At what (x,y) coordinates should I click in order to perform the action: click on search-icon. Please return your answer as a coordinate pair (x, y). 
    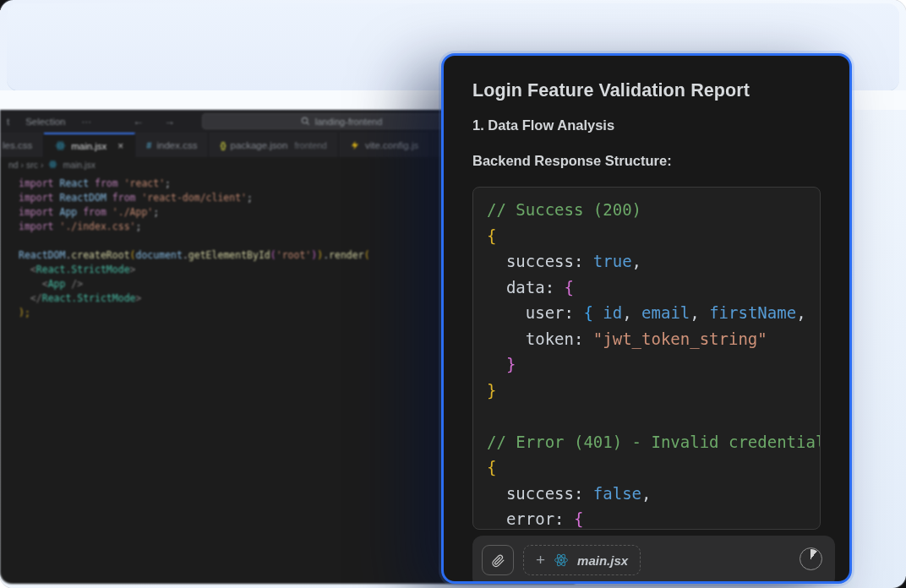
    Looking at the image, I should click on (306, 122).